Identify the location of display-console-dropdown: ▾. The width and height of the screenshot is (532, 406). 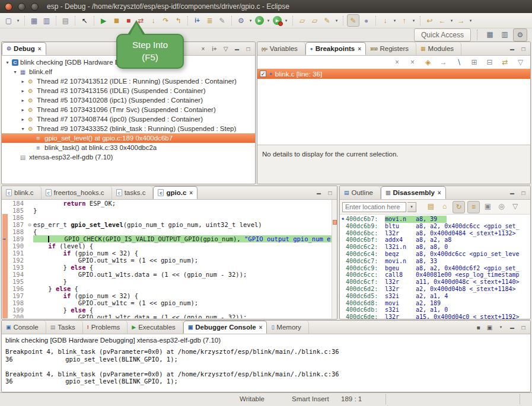
(501, 327).